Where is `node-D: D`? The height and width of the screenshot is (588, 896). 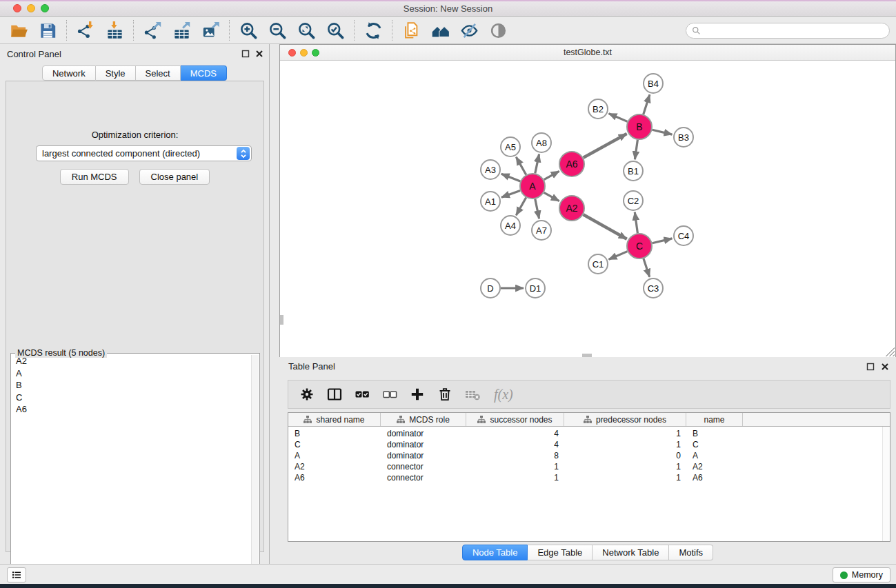 node-D: D is located at coordinates (490, 288).